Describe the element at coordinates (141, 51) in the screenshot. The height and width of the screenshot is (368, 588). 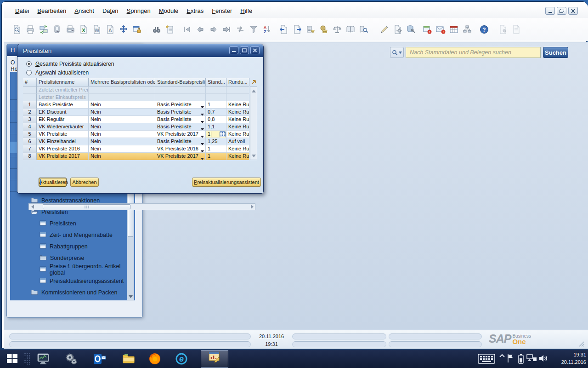
I see `dialog-title-bar: Preislisten` at that location.